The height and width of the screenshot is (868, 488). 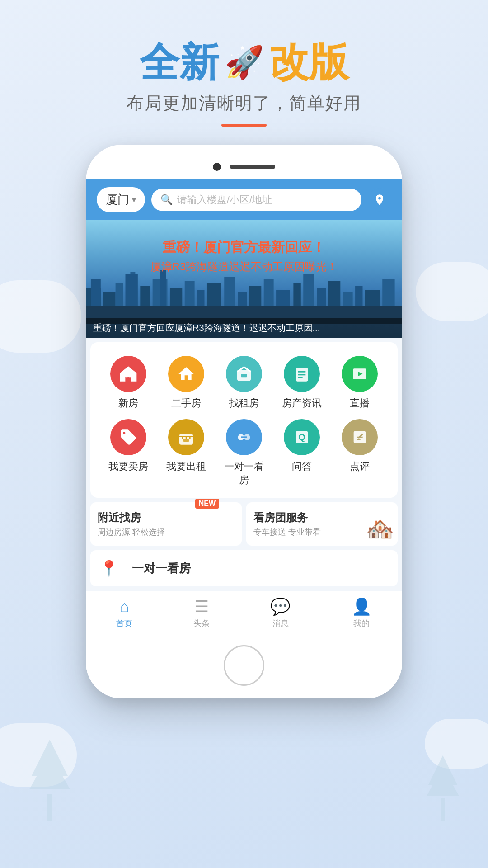 What do you see at coordinates (257, 569) in the screenshot?
I see `one-to-one-card: 一对一看房` at bounding box center [257, 569].